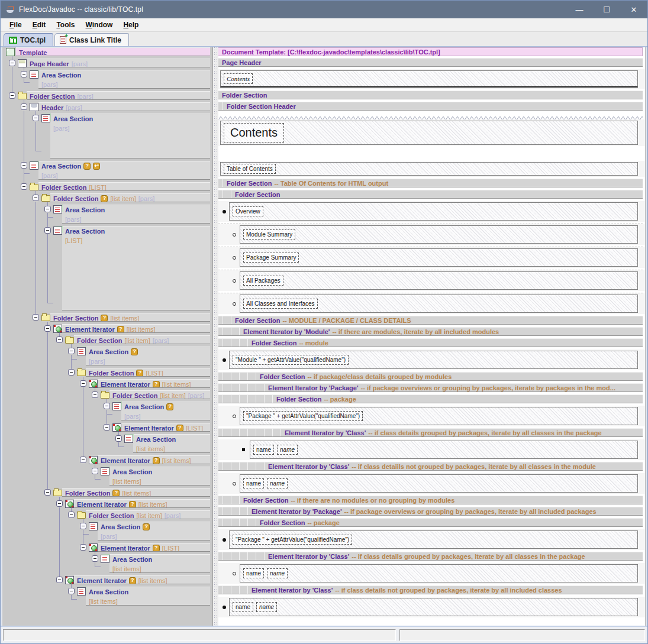 This screenshot has height=644, width=648. Describe the element at coordinates (432, 304) in the screenshot. I see `doc-content-row: All Classes and Interfaces` at that location.